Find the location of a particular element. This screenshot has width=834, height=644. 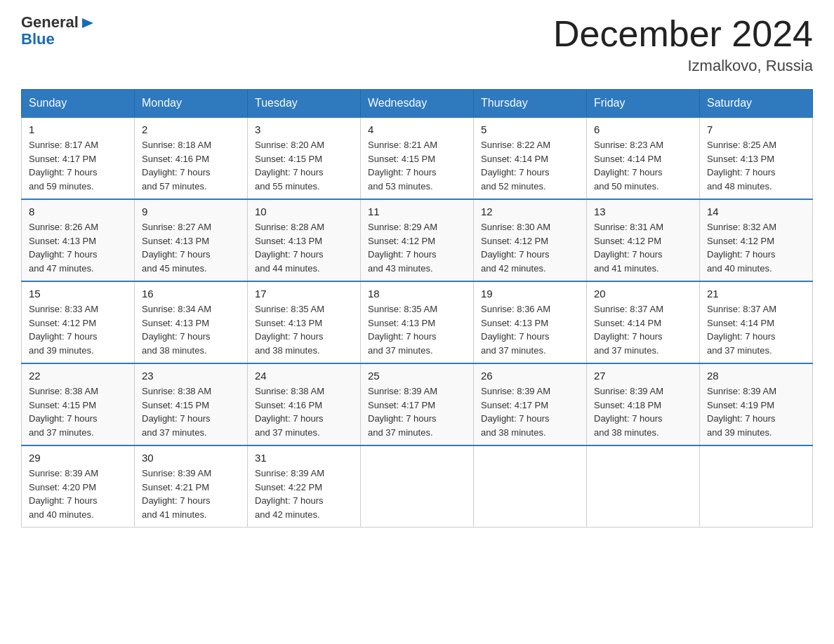

day-info: Sunrise: 8:32 AM Sunset: 4:12 PM Dayligh… is located at coordinates (756, 248).